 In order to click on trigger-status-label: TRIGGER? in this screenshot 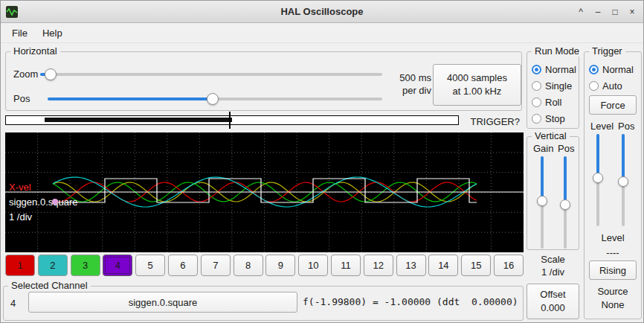, I will do `click(493, 122)`.